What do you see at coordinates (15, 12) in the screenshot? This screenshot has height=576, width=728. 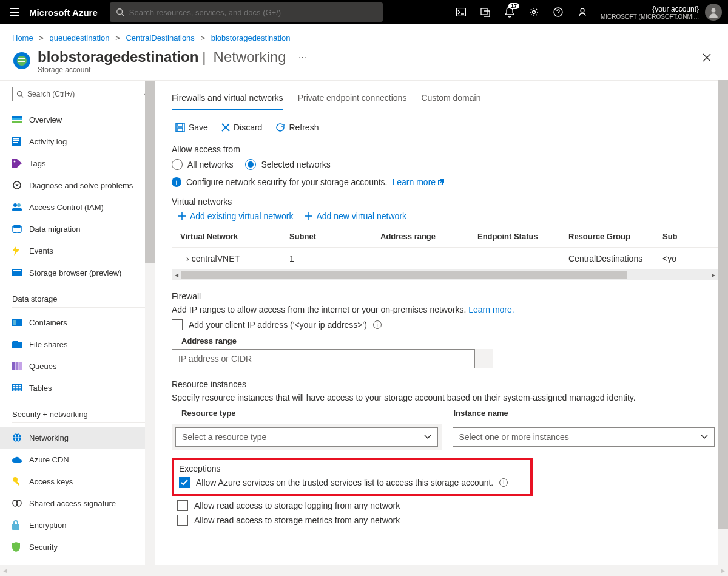 I see `hamburger-icon` at bounding box center [15, 12].